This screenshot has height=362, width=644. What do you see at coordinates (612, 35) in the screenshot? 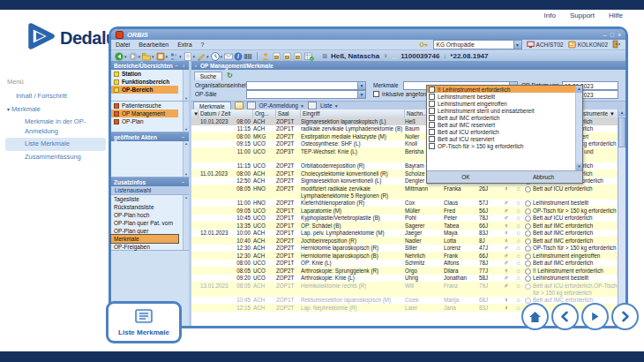
I see `maximize-icon: □` at bounding box center [612, 35].